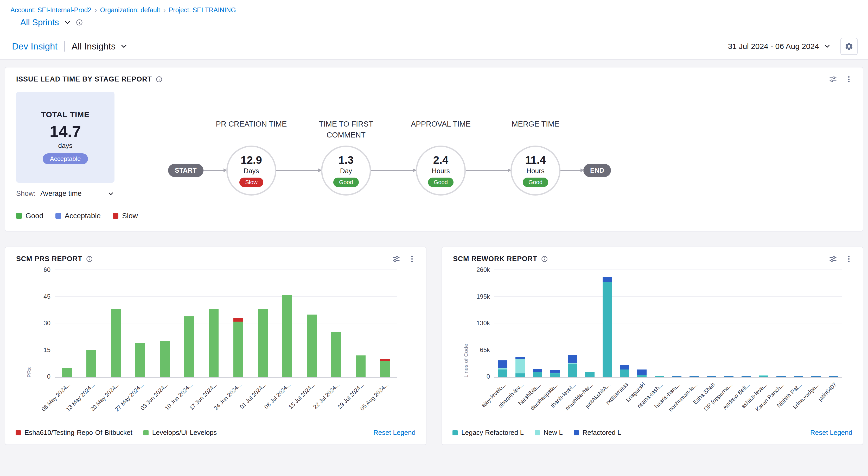  What do you see at coordinates (180, 433) in the screenshot?
I see `legend-item: Levelops/Ui-Levelops` at bounding box center [180, 433].